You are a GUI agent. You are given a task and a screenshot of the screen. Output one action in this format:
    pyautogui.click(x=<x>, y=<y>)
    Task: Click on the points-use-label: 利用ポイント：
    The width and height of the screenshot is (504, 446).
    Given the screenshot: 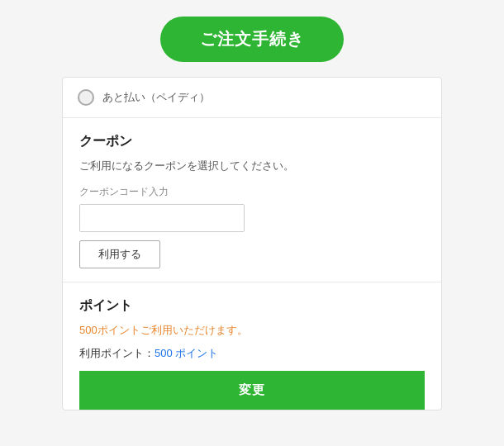 What is the action you would take?
    pyautogui.click(x=117, y=353)
    